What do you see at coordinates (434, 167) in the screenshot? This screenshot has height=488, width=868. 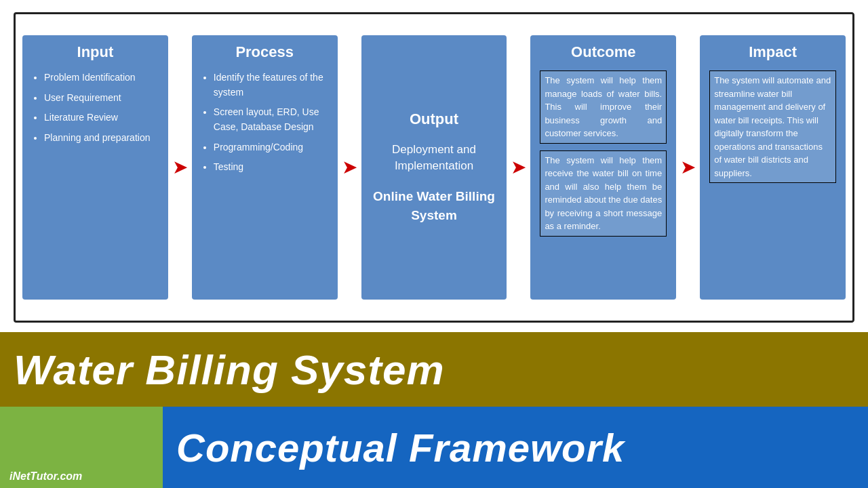 I see `output-box: Output Deployment and Implementation Onl…` at bounding box center [434, 167].